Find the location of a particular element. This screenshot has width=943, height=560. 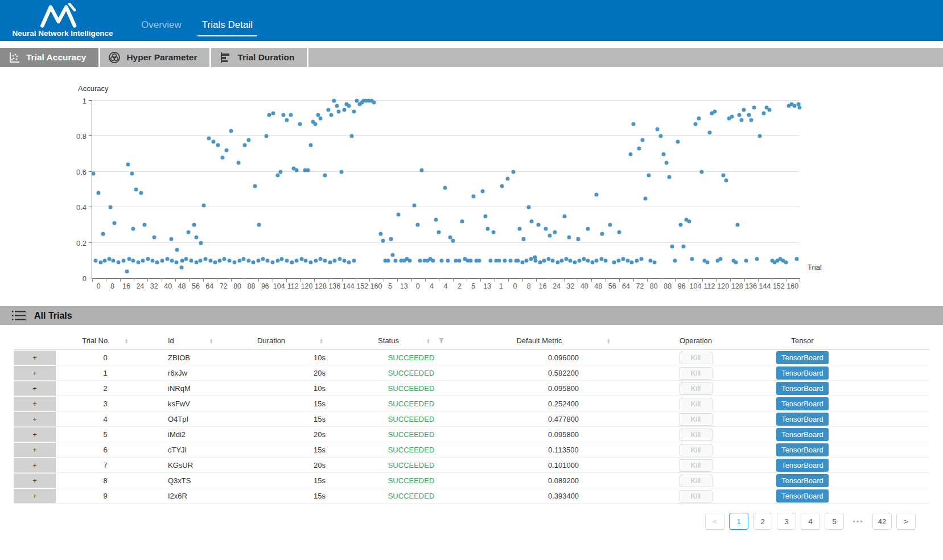

table-header-row: Trial No. ▲▼ Id ▲▼ Duration ▲▼ Status ▲▼… is located at coordinates (471, 341).